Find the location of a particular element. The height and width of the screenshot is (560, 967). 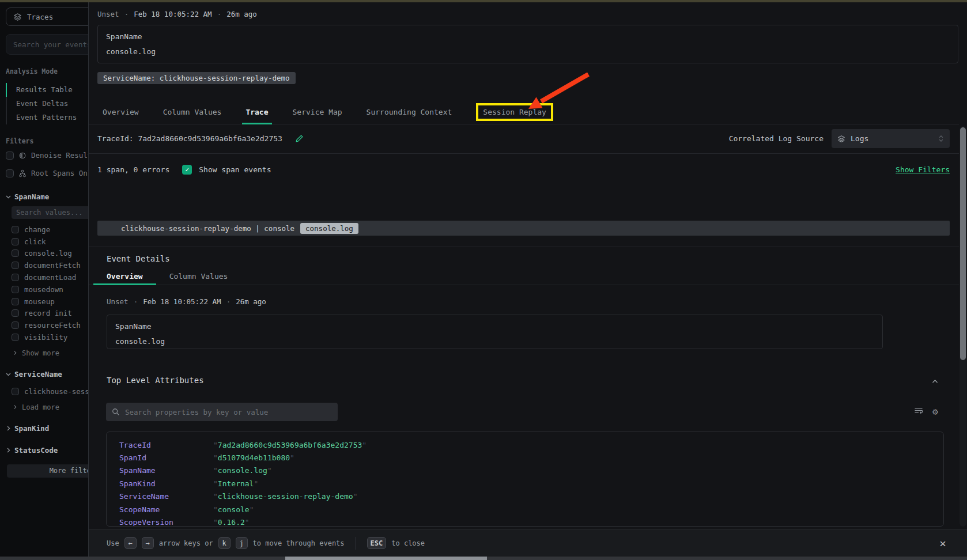

service-name-chip: ServiceName: clickhouse-session-replay-d… is located at coordinates (197, 78).